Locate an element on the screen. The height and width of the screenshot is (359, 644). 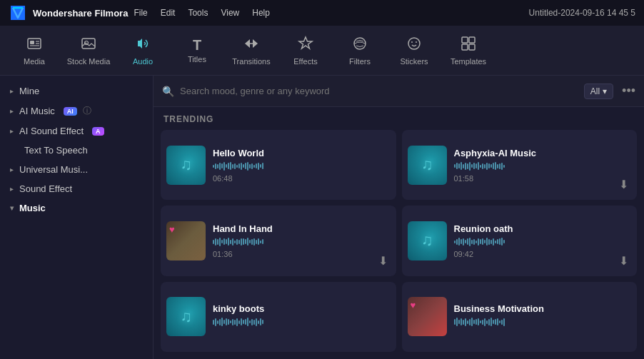
menu-tools: Tools is located at coordinates (198, 13).